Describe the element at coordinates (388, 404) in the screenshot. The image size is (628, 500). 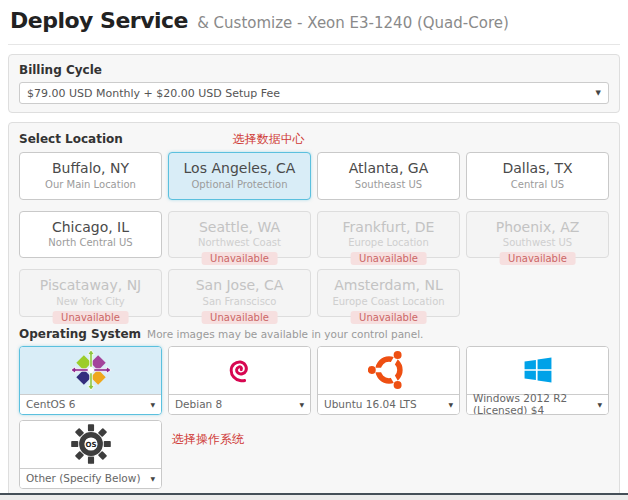
I see `os-select-ubuntu: Ubuntu 16.04 LTS ▼` at that location.